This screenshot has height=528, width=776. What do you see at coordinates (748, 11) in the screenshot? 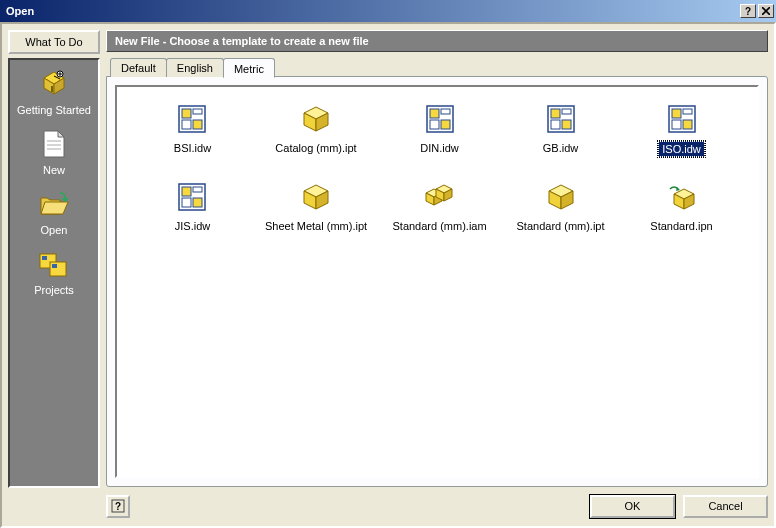
I see `help-titlebar-button: ?` at bounding box center [748, 11].